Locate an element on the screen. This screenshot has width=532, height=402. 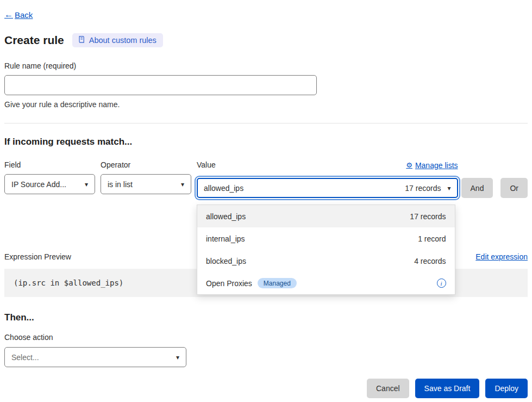
value-select-wrap: allowed_ips 17 records ▾ allowed_ips 17 … is located at coordinates (327, 188).